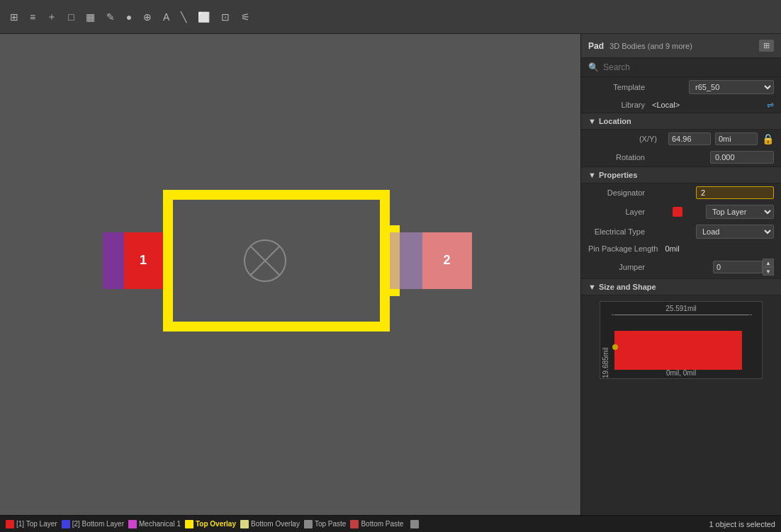 The width and height of the screenshot is (781, 532). What do you see at coordinates (390, 523) in the screenshot?
I see `status-bar: [1] Top Layer [2] Bottom Layer Mechanica…` at bounding box center [390, 523].